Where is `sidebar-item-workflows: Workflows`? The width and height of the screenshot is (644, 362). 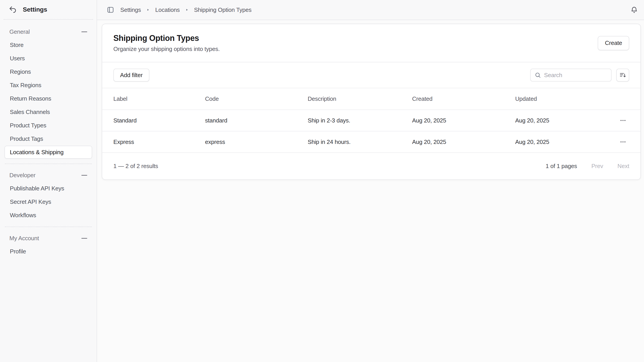 sidebar-item-workflows: Workflows is located at coordinates (48, 215).